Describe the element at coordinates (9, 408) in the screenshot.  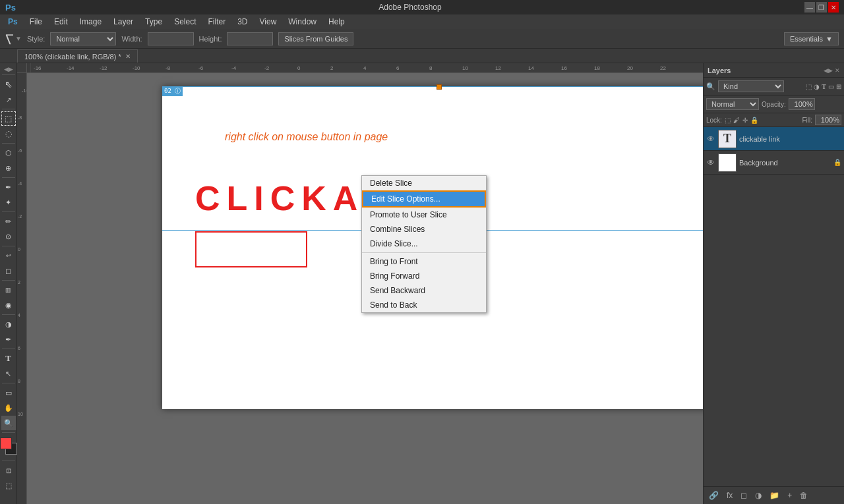
I see `hand-tool: ✋` at that location.